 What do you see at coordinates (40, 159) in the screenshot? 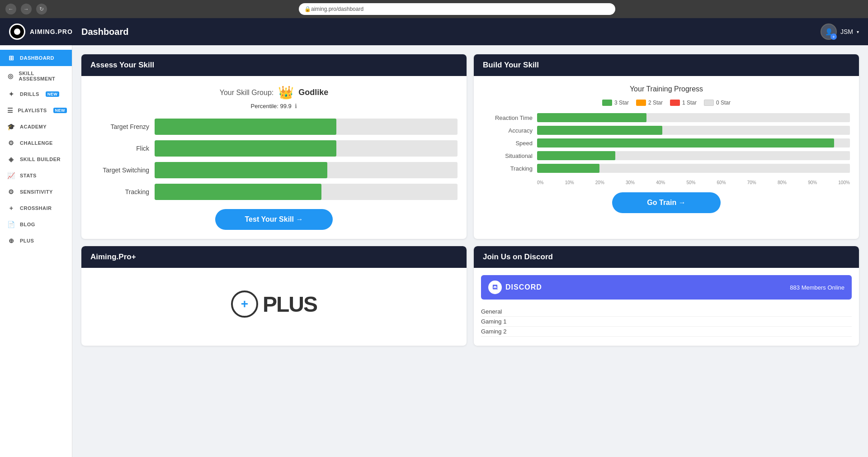
I see `sidebar-label-skill-builder: SKILL BUILDER` at bounding box center [40, 159].